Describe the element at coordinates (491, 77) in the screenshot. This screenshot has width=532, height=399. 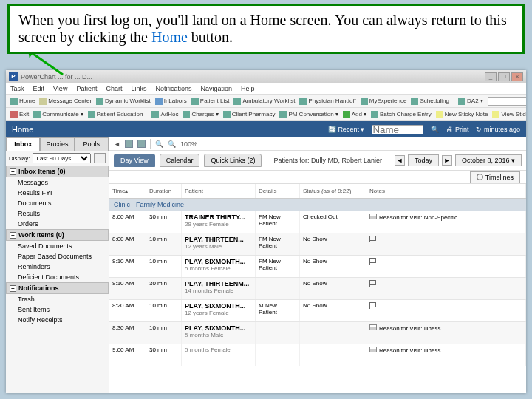
I see `minimize-button: _` at that location.